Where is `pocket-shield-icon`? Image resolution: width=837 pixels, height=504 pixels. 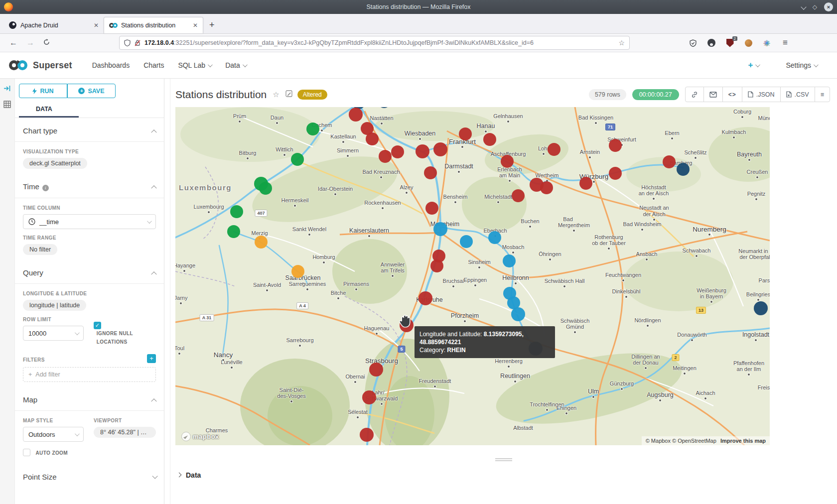
pocket-shield-icon is located at coordinates (693, 43).